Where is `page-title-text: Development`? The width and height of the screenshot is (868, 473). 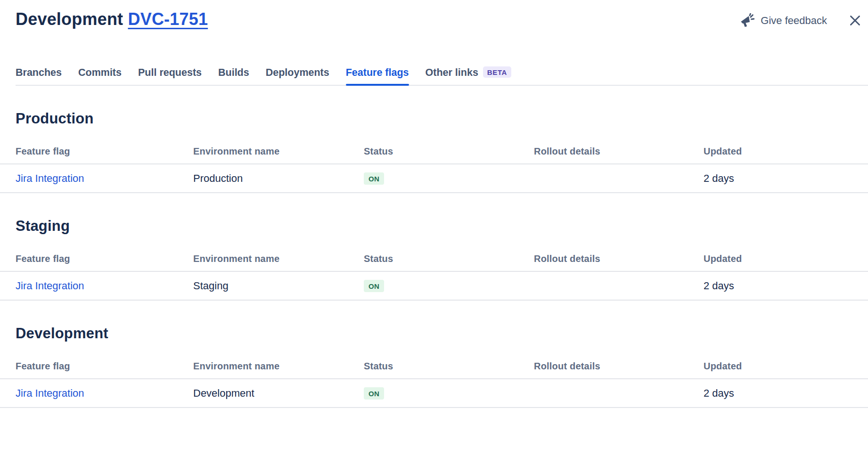 page-title-text: Development is located at coordinates (69, 19).